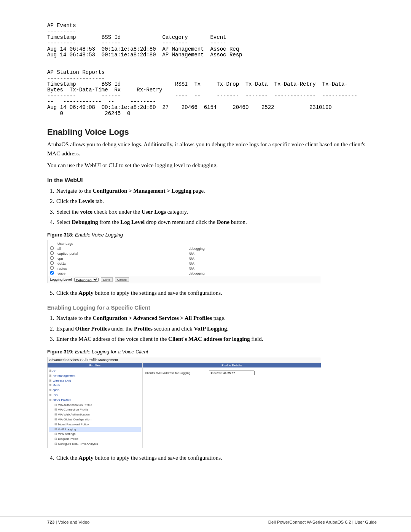  Describe the element at coordinates (122, 258) in the screenshot. I see `user-log-name: vpn` at that location.